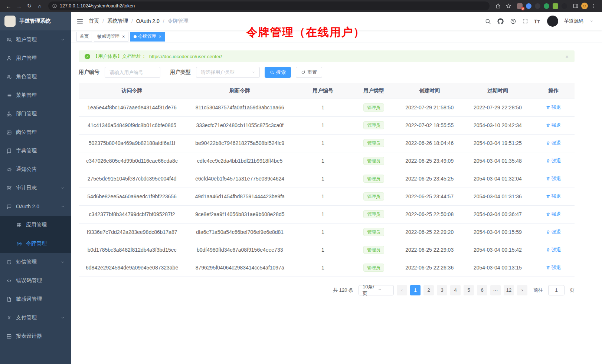 The height and width of the screenshot is (364, 602). I want to click on menu-icon, so click(9, 96).